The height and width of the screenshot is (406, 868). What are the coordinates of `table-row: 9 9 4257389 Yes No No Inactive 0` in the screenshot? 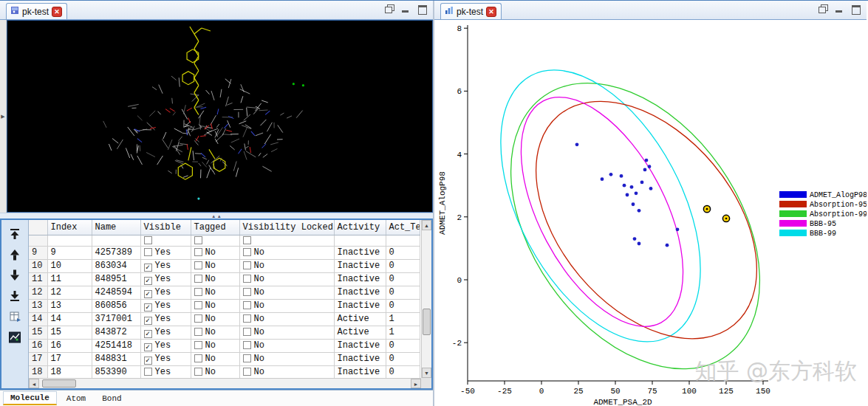 It's located at (225, 252).